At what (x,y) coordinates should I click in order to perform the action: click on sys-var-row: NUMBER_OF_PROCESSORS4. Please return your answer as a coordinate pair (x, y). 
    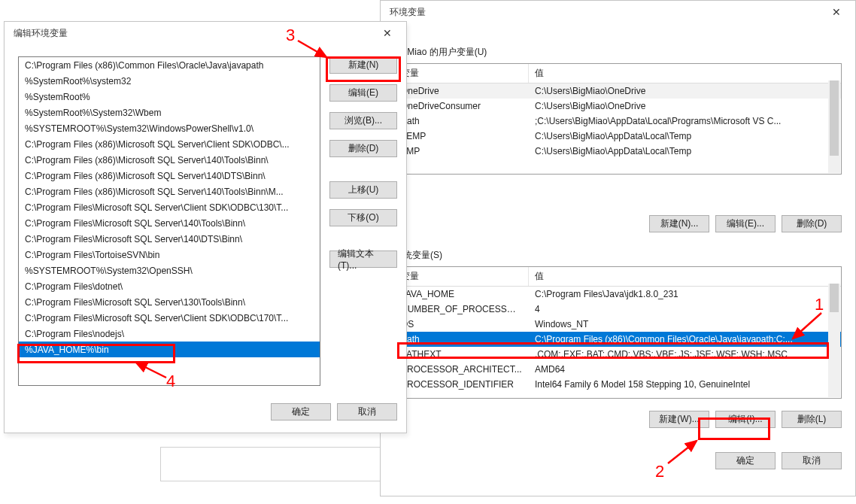
    Looking at the image, I should click on (618, 309).